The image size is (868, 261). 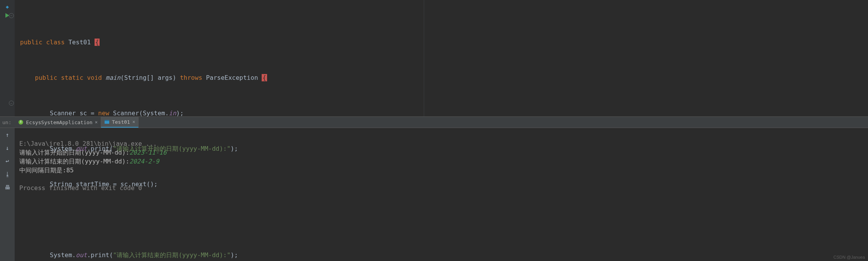 I want to click on editor-gutter: ◆ − −, so click(x=7, y=58).